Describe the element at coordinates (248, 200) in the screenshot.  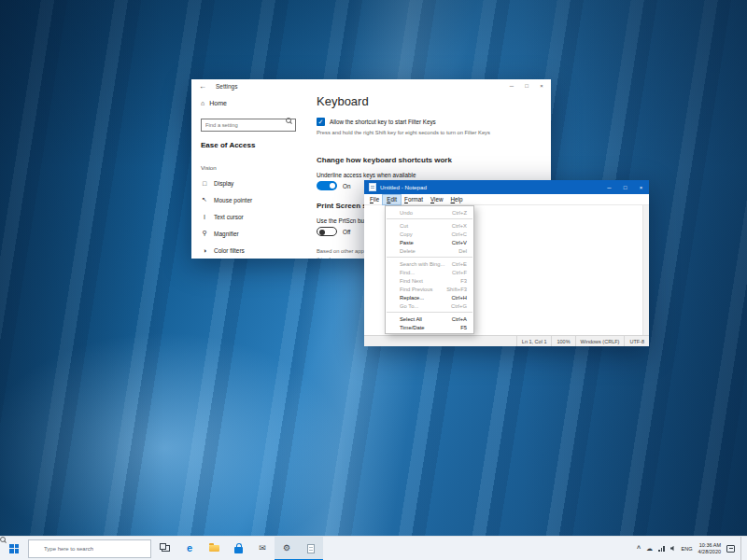
I see `sidebar-item-mouse-pointer: ↖ Mouse pointer` at that location.